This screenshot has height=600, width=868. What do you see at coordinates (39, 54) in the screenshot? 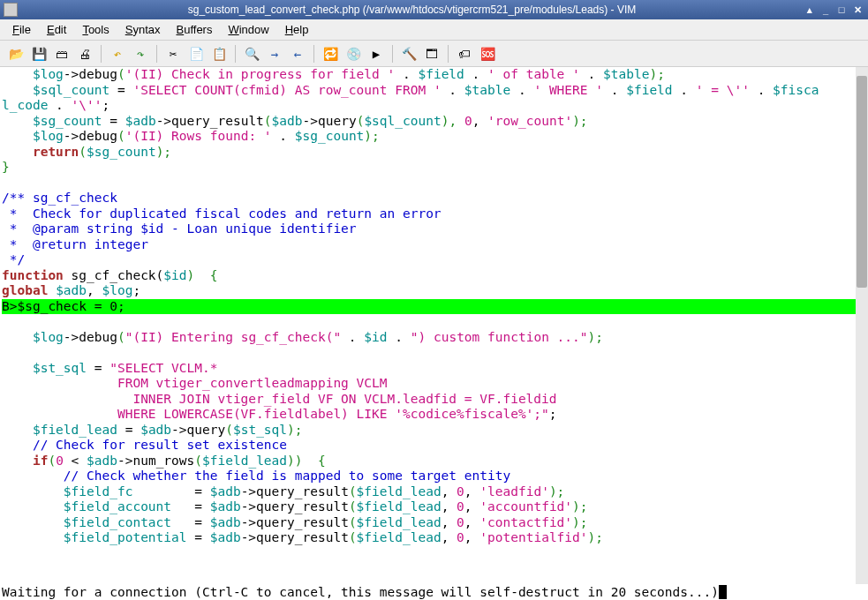
I see `save-icon: 💾` at bounding box center [39, 54].